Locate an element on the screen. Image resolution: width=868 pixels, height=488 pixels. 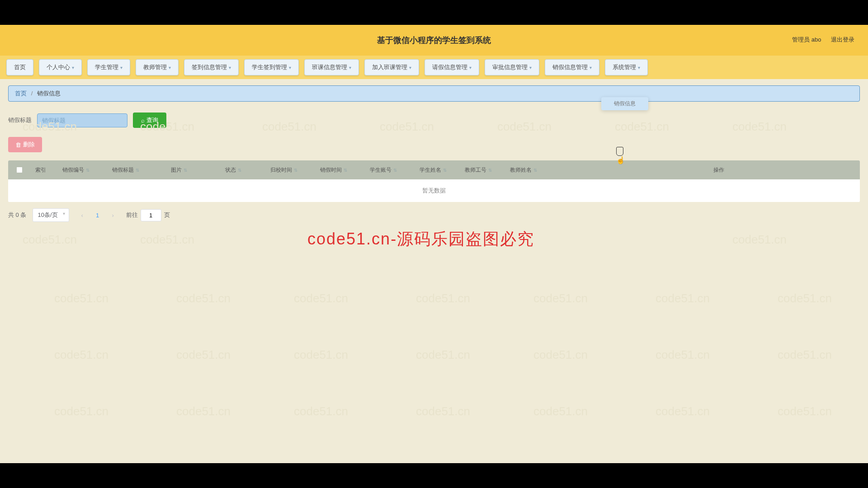
page-next: › is located at coordinates (113, 215).